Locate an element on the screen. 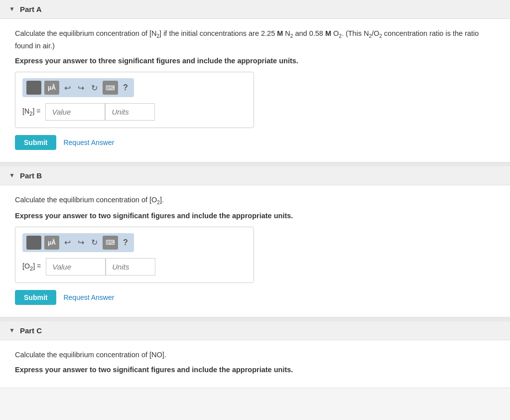 Image resolution: width=510 pixels, height=420 pixels. part-a-toolbar: μÅ ↩ ↪ ↻ ⌨ ? is located at coordinates (78, 88).